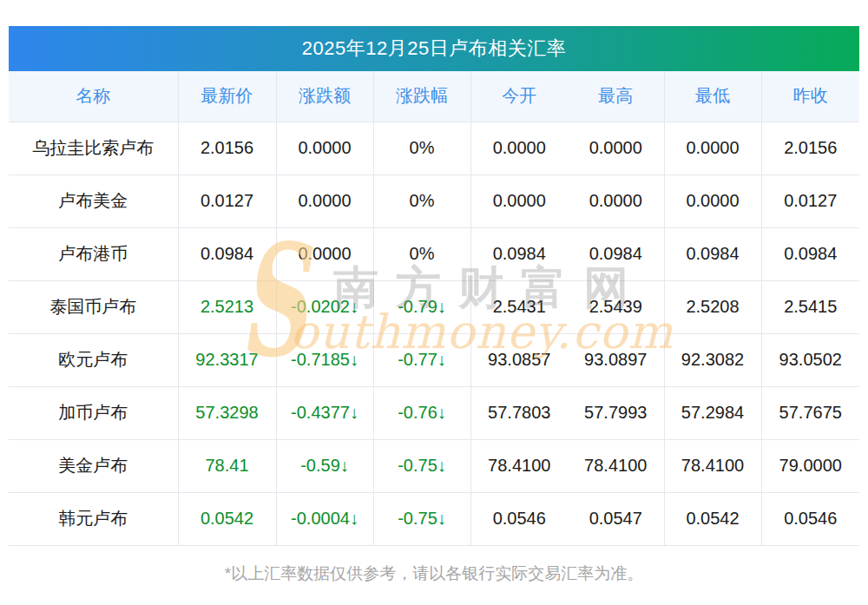  What do you see at coordinates (434, 49) in the screenshot?
I see `page-title: 2025年12月25日卢布相关汇率` at bounding box center [434, 49].